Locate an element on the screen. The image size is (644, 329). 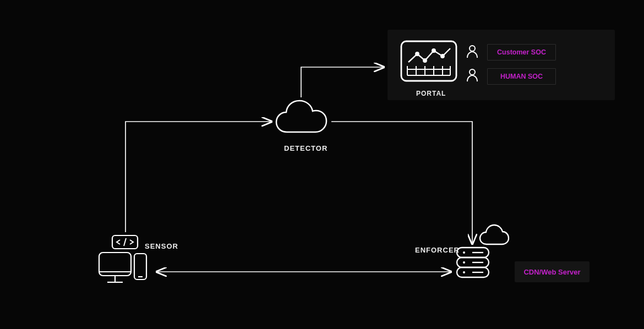
edge-sensor-detector is located at coordinates (198, 177).